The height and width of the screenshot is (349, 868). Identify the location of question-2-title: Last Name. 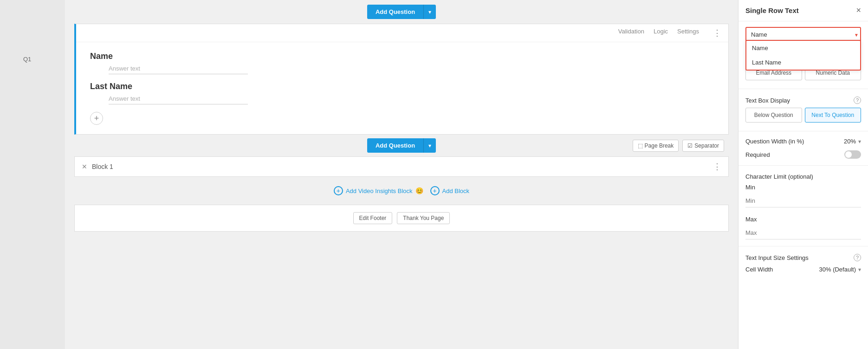
(400, 86).